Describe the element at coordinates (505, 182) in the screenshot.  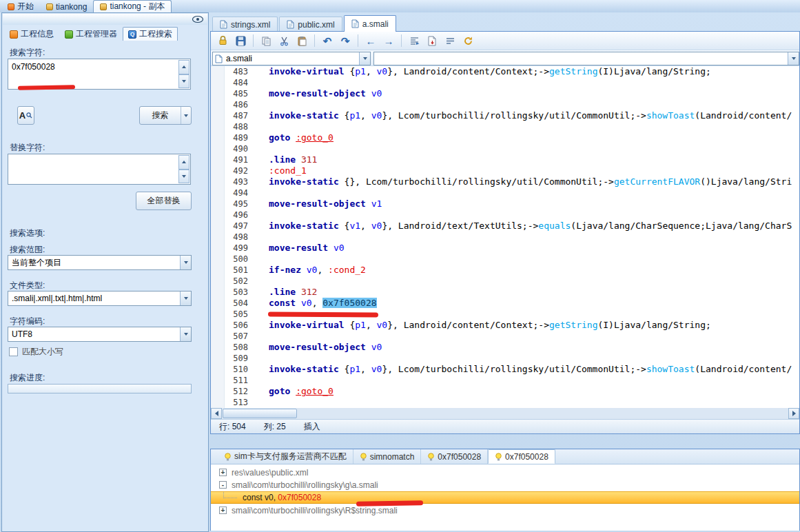
I see `code-line: 493invoke-static {}, Lcom/turbochilli/ro…` at that location.